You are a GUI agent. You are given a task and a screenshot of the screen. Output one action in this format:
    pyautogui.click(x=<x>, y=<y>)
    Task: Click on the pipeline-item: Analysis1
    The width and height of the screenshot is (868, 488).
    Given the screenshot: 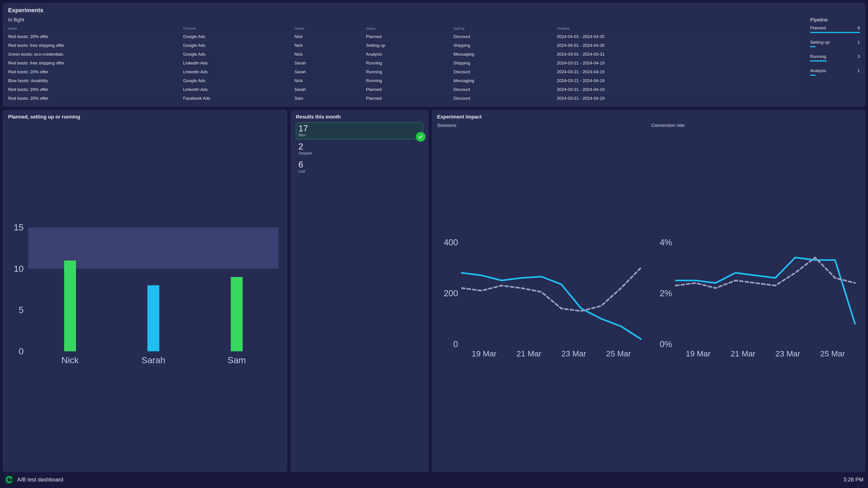 What is the action you would take?
    pyautogui.click(x=835, y=72)
    